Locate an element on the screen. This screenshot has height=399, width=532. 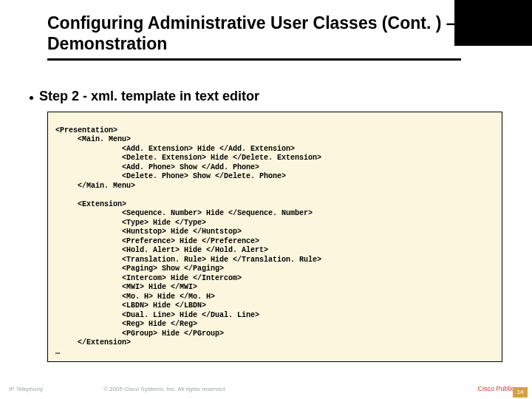
code-line: <Preference> Hide </Preference> is located at coordinates (157, 241).